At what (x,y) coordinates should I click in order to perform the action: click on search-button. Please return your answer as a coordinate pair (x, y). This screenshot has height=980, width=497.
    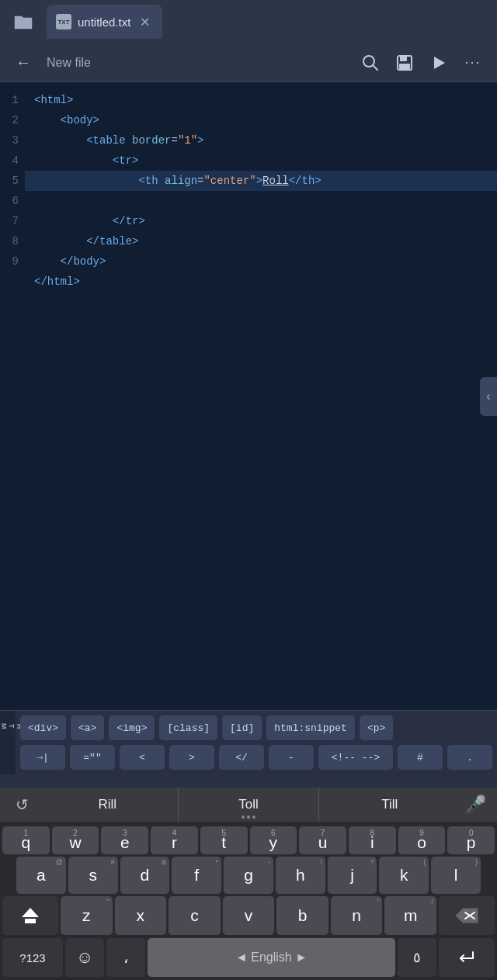
    Looking at the image, I should click on (370, 63).